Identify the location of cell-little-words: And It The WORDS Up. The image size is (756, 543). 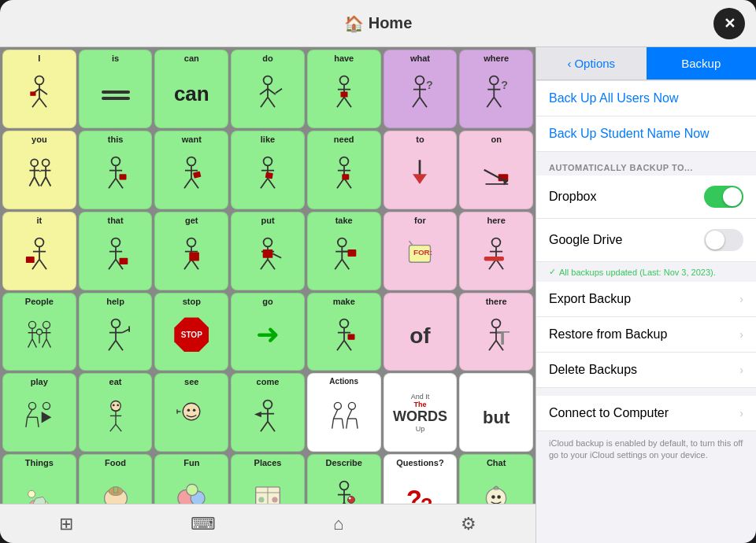
(421, 412).